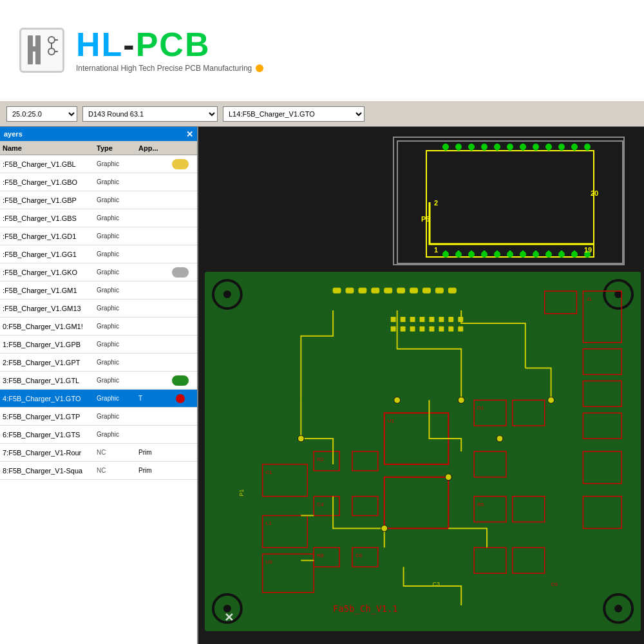 This screenshot has width=644, height=644. What do you see at coordinates (436, 250) in the screenshot?
I see `svg-text: 1` at bounding box center [436, 250].